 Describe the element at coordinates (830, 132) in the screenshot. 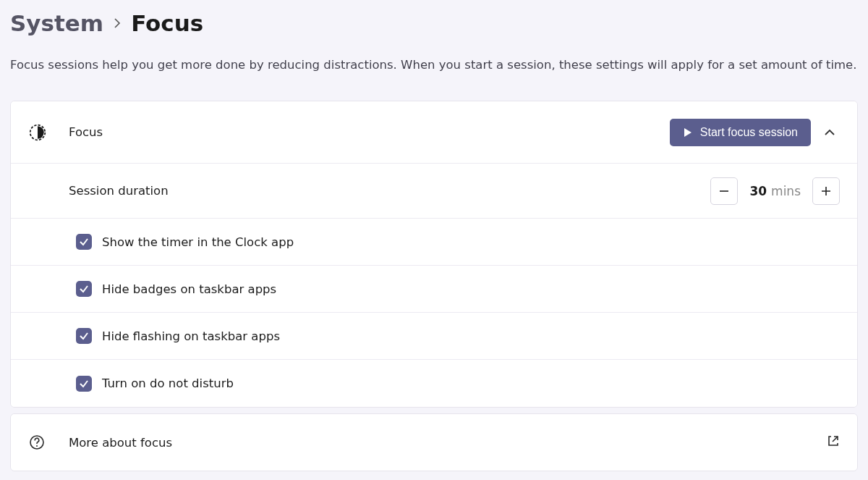

I see `collapse-toggle` at that location.